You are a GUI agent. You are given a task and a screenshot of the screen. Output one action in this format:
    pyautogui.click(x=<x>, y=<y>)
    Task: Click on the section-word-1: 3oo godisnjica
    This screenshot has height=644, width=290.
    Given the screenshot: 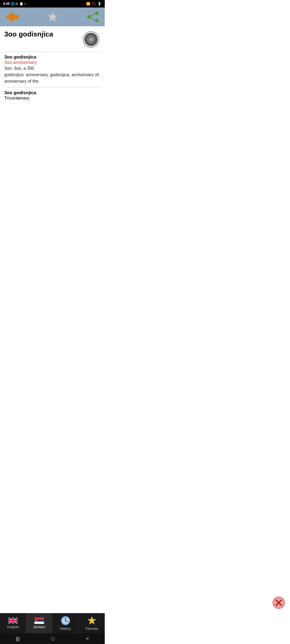 What is the action you would take?
    pyautogui.click(x=52, y=57)
    